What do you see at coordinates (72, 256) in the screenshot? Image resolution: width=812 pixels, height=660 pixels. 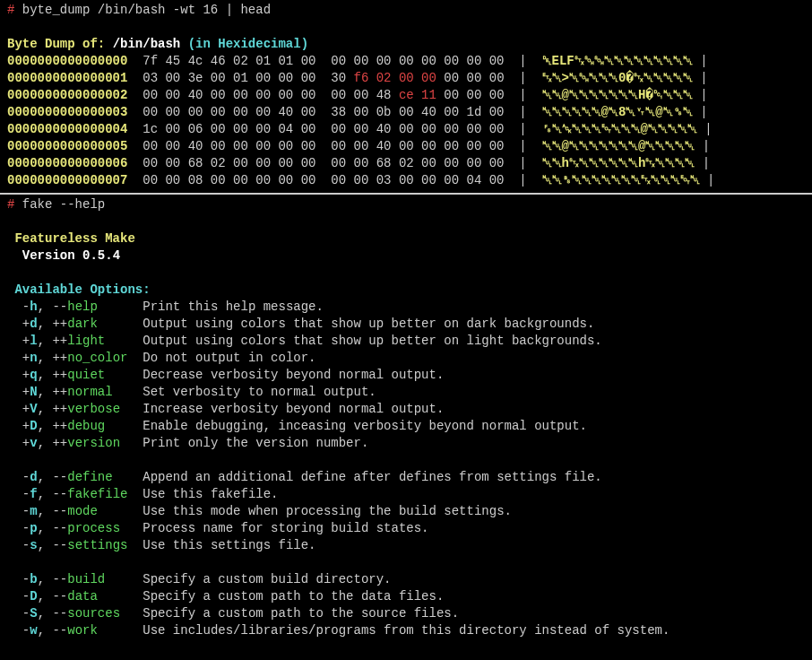 I see `version-label: Version 0.5.4` at bounding box center [72, 256].